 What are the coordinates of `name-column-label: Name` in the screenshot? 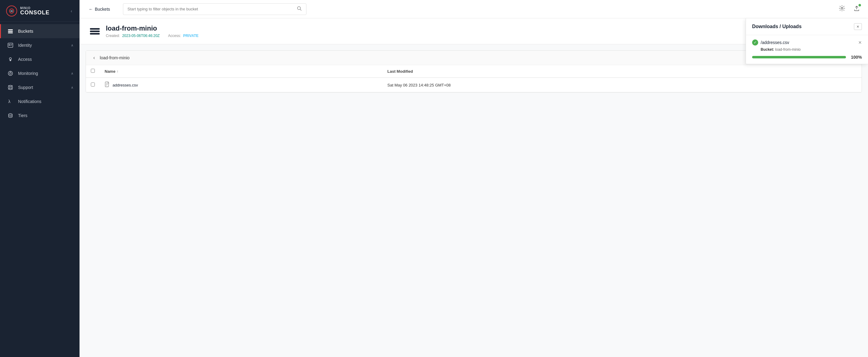 It's located at (110, 71).